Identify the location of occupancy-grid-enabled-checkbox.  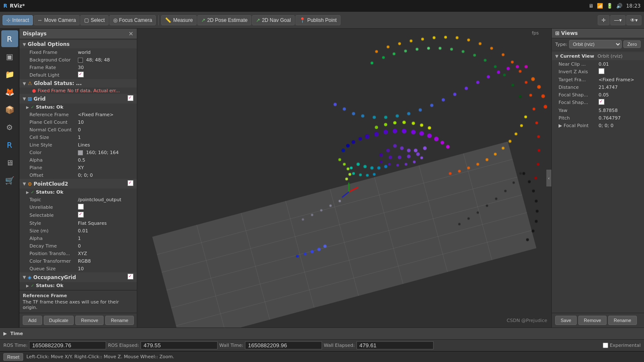
(130, 277).